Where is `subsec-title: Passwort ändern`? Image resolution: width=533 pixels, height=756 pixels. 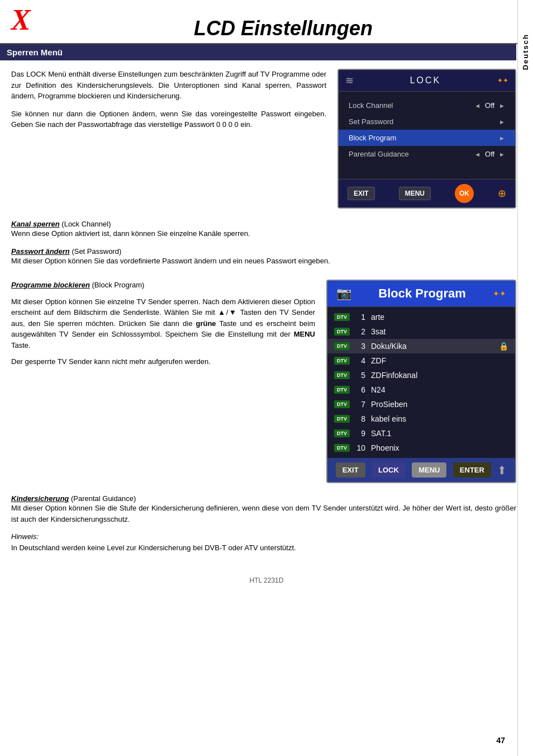 subsec-title: Passwort ändern is located at coordinates (40, 252).